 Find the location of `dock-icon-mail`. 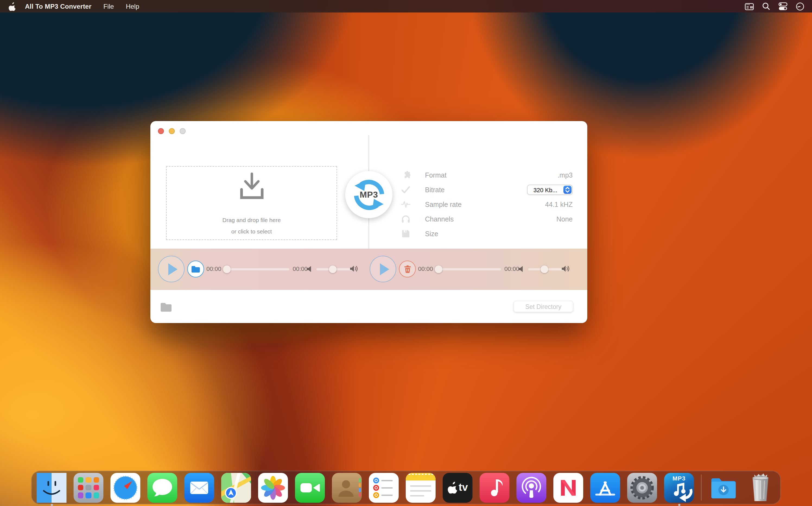

dock-icon-mail is located at coordinates (199, 487).